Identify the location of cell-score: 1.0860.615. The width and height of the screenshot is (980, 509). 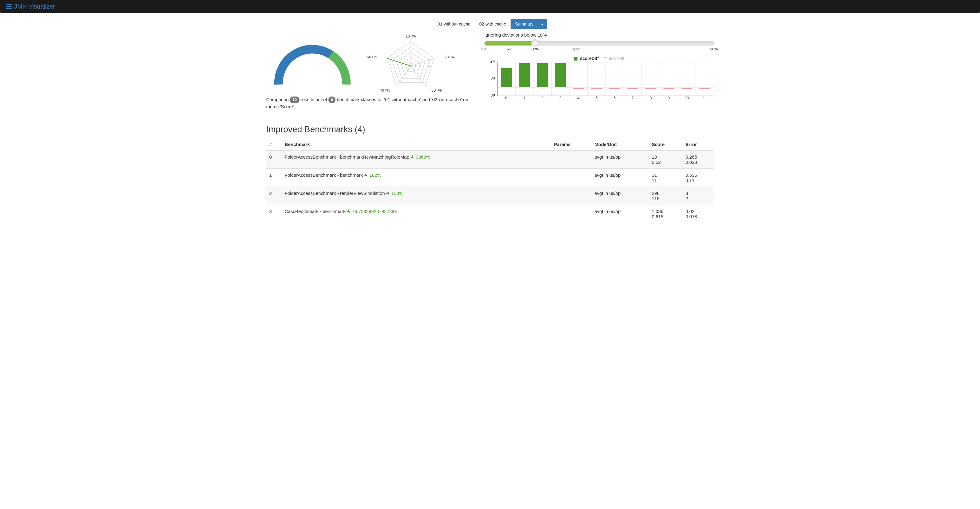
(666, 214).